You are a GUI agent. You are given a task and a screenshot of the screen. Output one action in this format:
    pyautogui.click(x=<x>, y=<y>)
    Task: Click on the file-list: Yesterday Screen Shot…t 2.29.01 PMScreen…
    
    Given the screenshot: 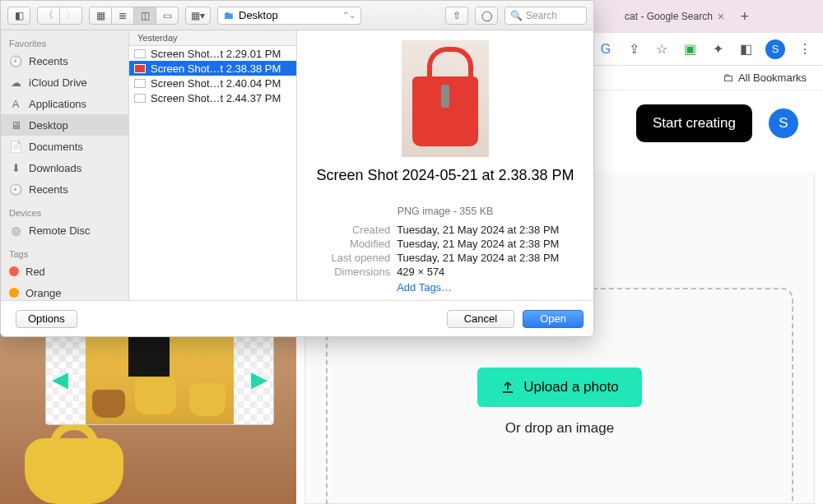 What is the action you would take?
    pyautogui.click(x=213, y=165)
    